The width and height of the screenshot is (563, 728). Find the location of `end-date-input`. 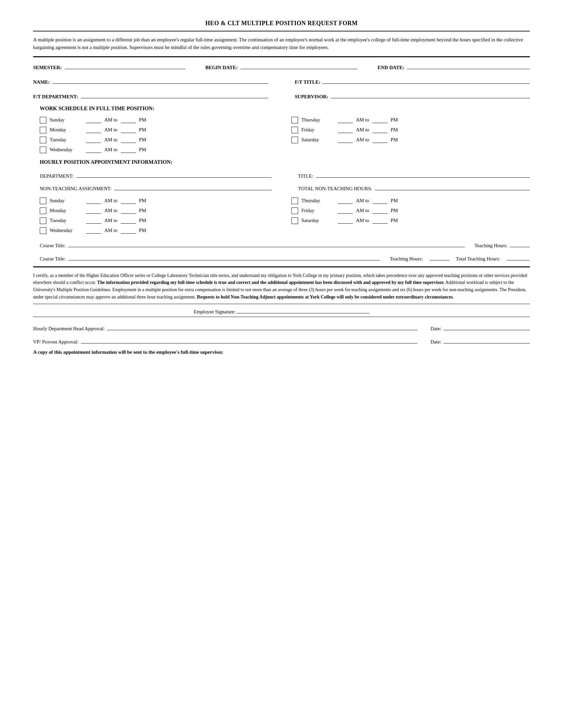

end-date-input is located at coordinates (468, 65).